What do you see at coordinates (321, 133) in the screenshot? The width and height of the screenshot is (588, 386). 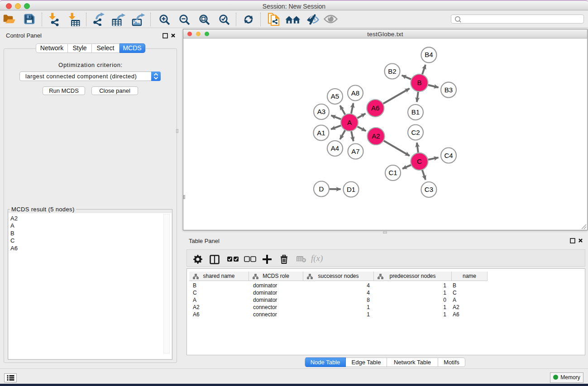 I see `svg-text: A1` at bounding box center [321, 133].